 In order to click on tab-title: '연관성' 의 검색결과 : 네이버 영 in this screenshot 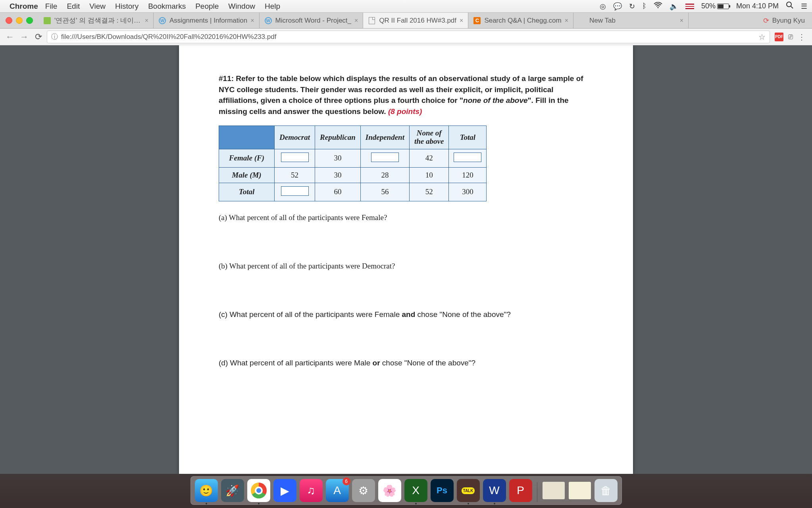, I will do `click(98, 21)`.